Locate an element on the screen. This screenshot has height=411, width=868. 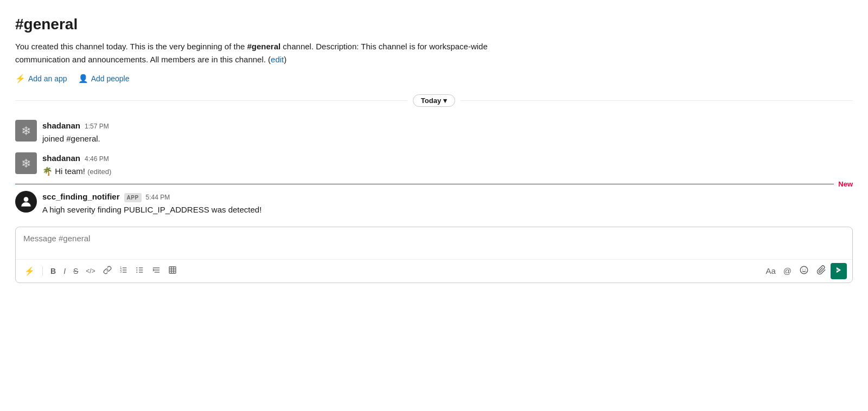
message-content: shadanan 1:57 PM joined #general. is located at coordinates (448, 132).